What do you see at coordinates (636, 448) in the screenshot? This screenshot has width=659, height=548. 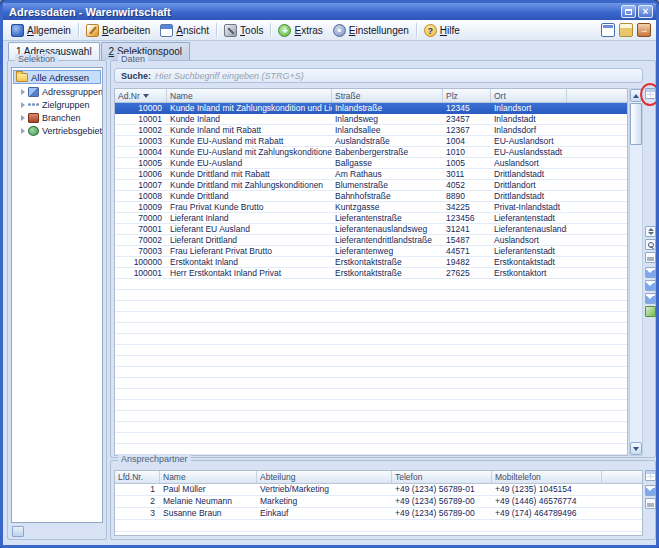 I see `scroll-down-button` at bounding box center [636, 448].